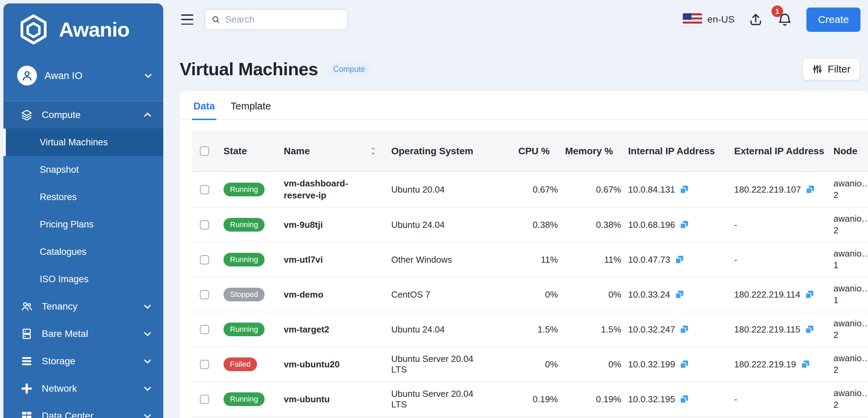 This screenshot has width=868, height=418. I want to click on sidebar-item-storage: Storage, so click(84, 361).